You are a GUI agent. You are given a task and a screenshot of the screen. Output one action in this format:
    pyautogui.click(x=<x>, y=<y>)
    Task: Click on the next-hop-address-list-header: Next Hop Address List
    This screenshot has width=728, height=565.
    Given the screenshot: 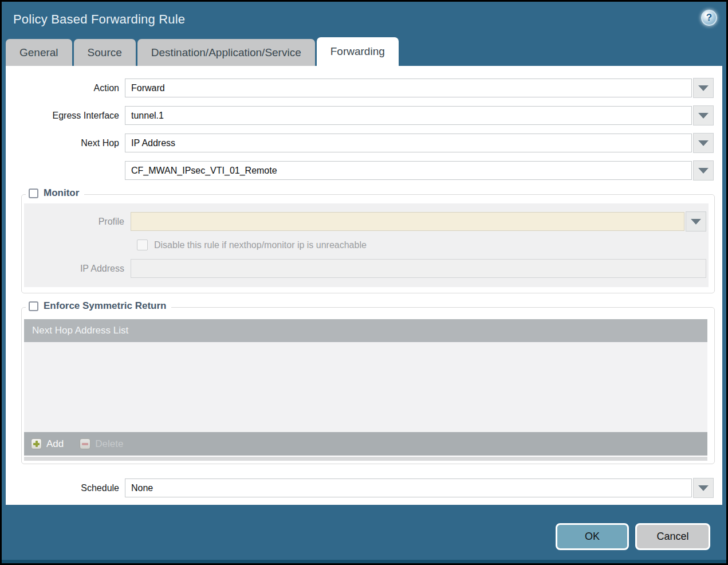 What is the action you would take?
    pyautogui.click(x=365, y=331)
    